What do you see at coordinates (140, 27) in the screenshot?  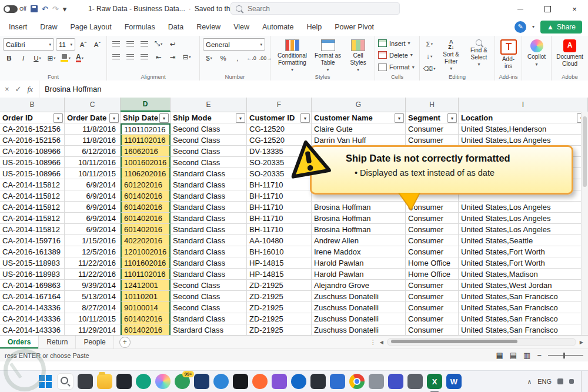 I see `ribbon-tab-formulas: Formulas` at bounding box center [140, 27].